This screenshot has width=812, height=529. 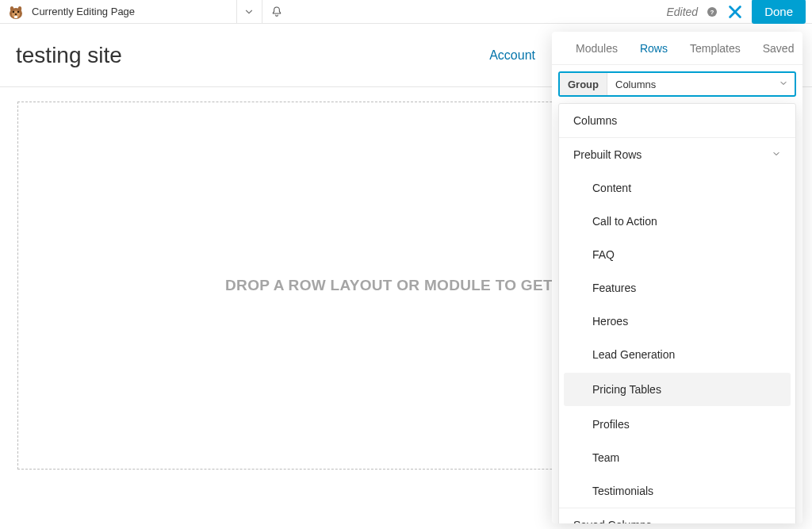 I want to click on dropdown-lead-generation: Lead Generation, so click(x=677, y=355).